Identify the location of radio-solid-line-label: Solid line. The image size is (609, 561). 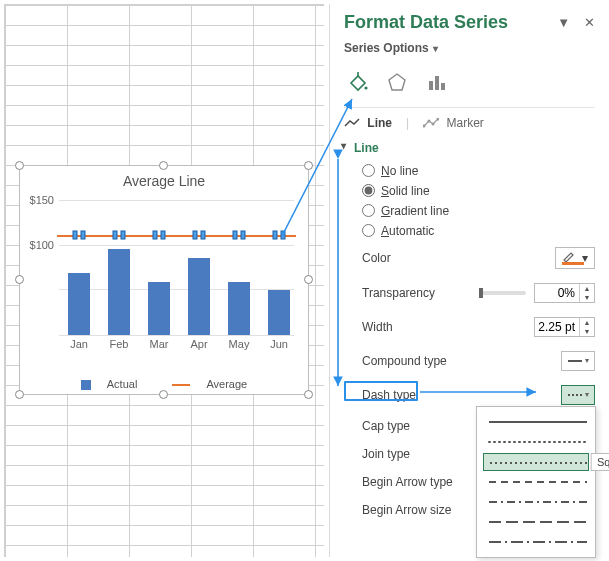
(406, 191).